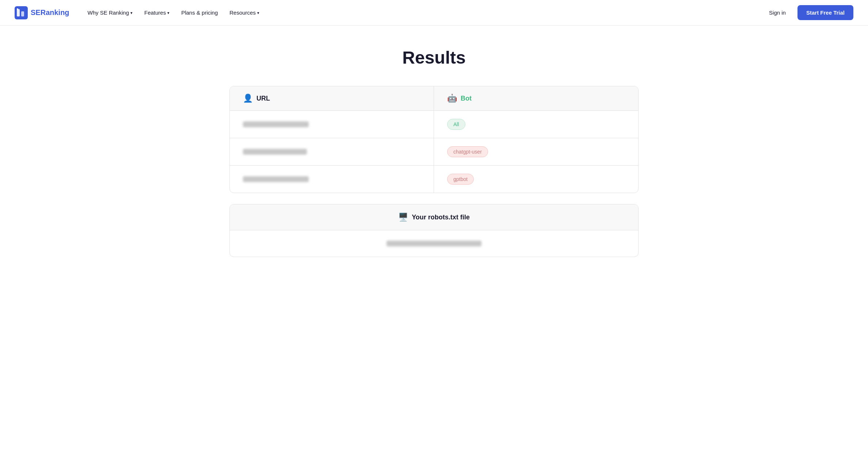 This screenshot has height=460, width=868. I want to click on user-bot-icon: 👤, so click(248, 98).